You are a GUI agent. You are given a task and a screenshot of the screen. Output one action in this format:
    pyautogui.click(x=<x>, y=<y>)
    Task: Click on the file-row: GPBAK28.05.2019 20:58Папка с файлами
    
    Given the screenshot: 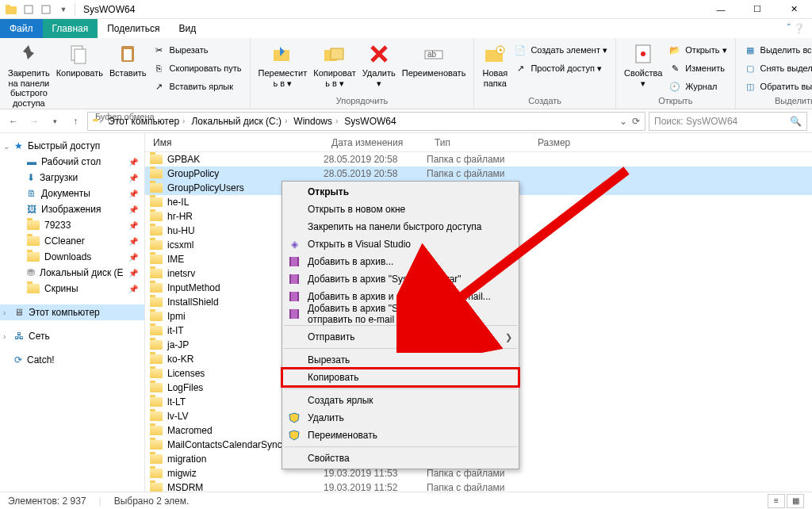 What is the action you would take?
    pyautogui.click(x=479, y=159)
    